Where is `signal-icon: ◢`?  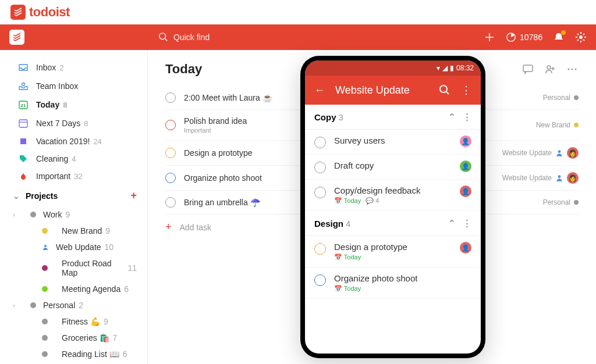 signal-icon: ◢ is located at coordinates (445, 68).